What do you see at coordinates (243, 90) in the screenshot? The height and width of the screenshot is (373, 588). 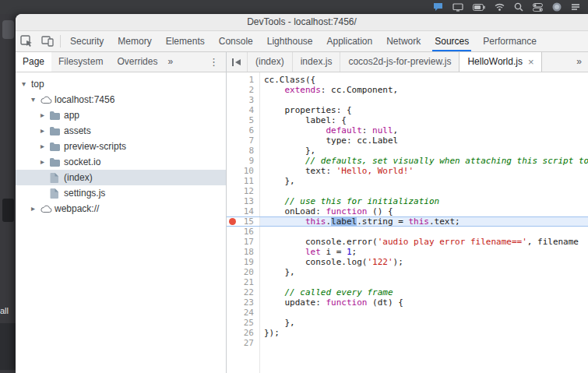 I see `line-number: 2` at bounding box center [243, 90].